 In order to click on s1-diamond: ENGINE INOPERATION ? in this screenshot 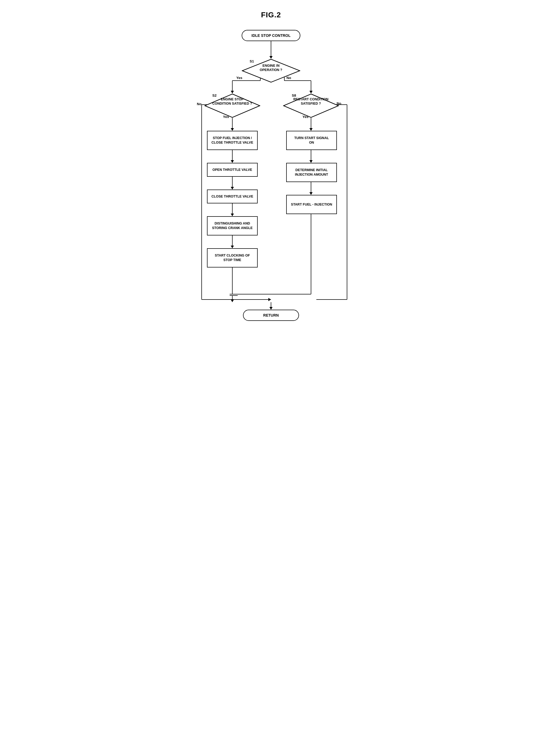, I will do `click(271, 71)`.